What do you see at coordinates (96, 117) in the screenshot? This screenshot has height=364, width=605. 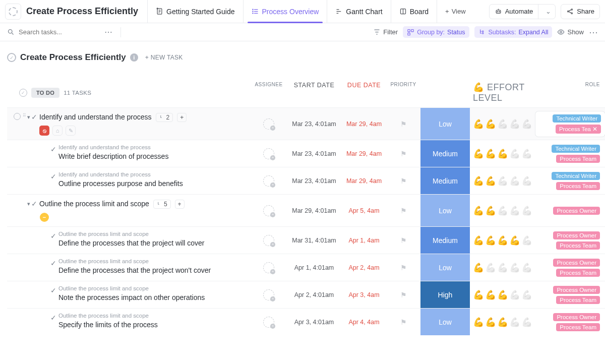 I see `task-name: Identify and understand the process` at bounding box center [96, 117].